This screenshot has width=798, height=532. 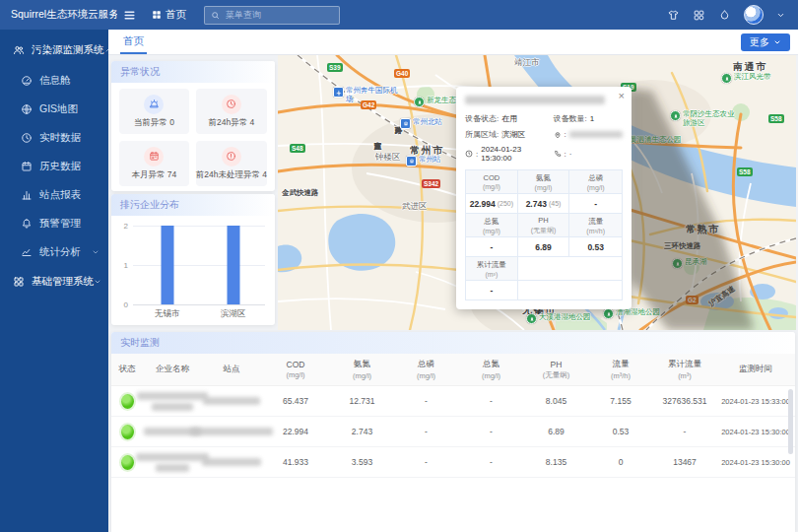 What do you see at coordinates (27, 109) in the screenshot?
I see `gis-map-icon` at bounding box center [27, 109].